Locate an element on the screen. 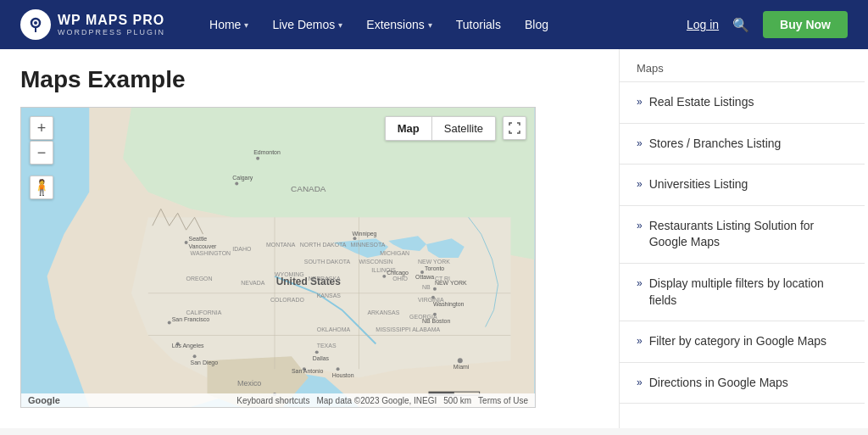 Image resolution: width=868 pixels, height=435 pixels. nav-tutorials: Tutorials is located at coordinates (478, 25).